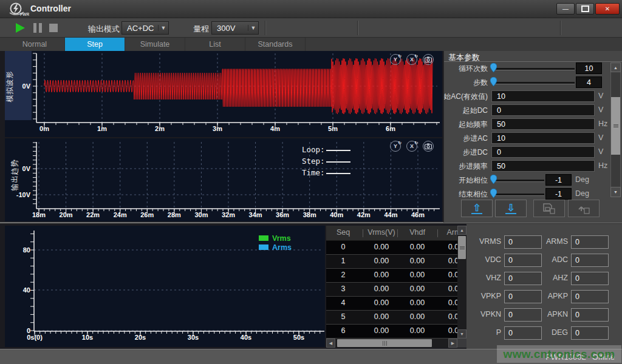 Image resolution: width=622 pixels, height=364 pixels. Describe the element at coordinates (462, 343) in the screenshot. I see `scrollbar-corner` at that location.